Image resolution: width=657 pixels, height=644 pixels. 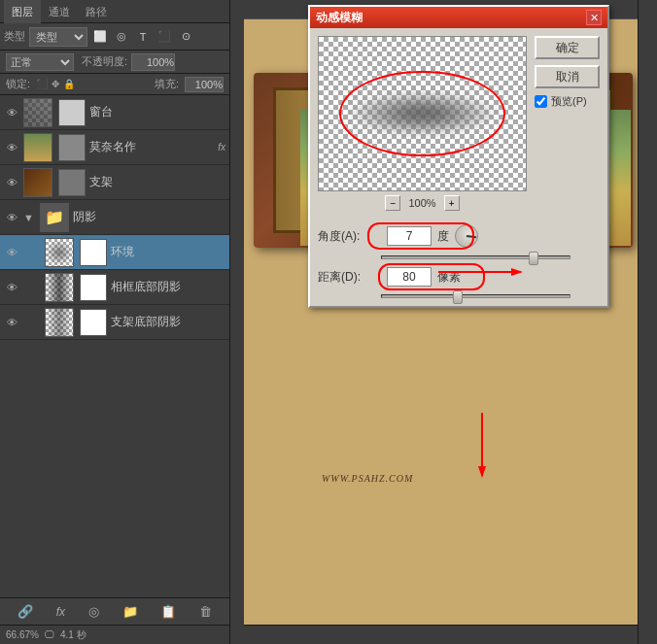 What do you see at coordinates (237, 322) in the screenshot?
I see `left-ruler` at bounding box center [237, 322].